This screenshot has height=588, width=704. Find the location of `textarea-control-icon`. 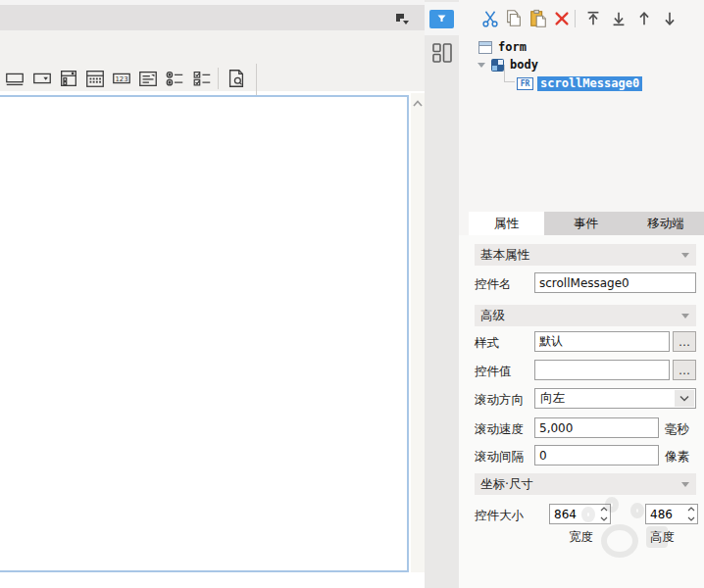

textarea-control-icon is located at coordinates (148, 78).